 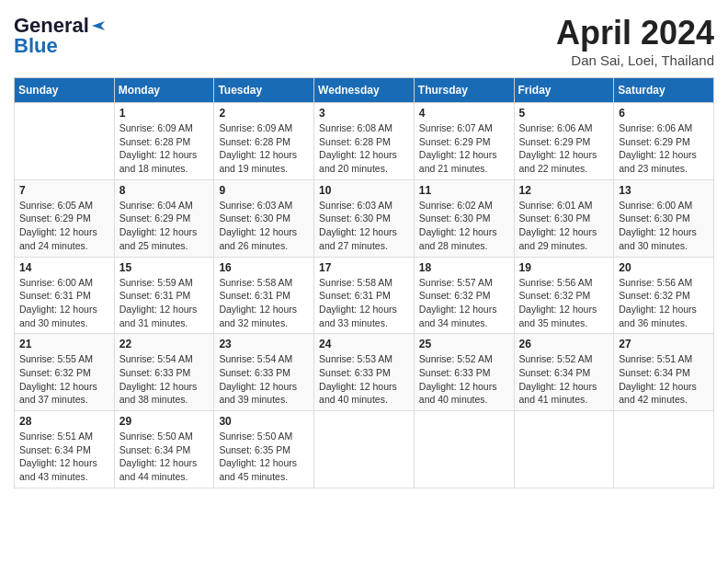 What do you see at coordinates (165, 304) in the screenshot?
I see `day-info: Sunrise: 5:59 AMSunset: 6:31 PMDaylight:…` at bounding box center [165, 304].